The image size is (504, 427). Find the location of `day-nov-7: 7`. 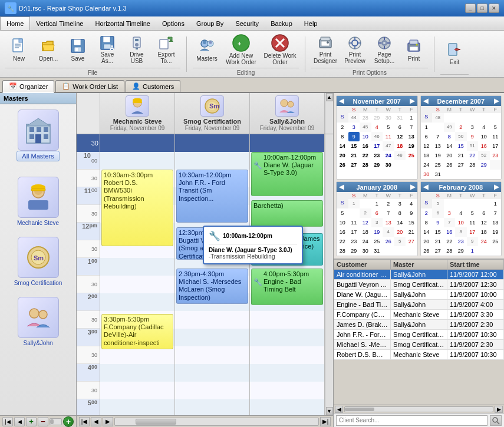

day-nov-7: 7 is located at coordinates (411, 127).